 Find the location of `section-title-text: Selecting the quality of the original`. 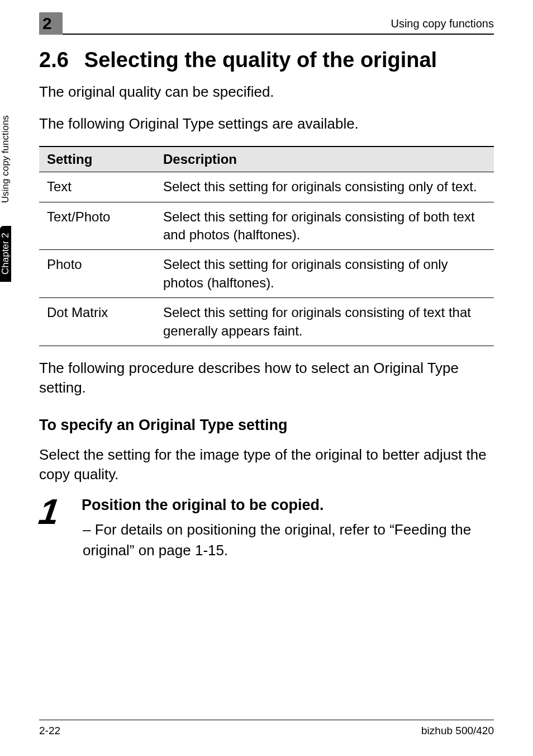

section-title-text: Selecting the quality of the original is located at coordinates (260, 60).